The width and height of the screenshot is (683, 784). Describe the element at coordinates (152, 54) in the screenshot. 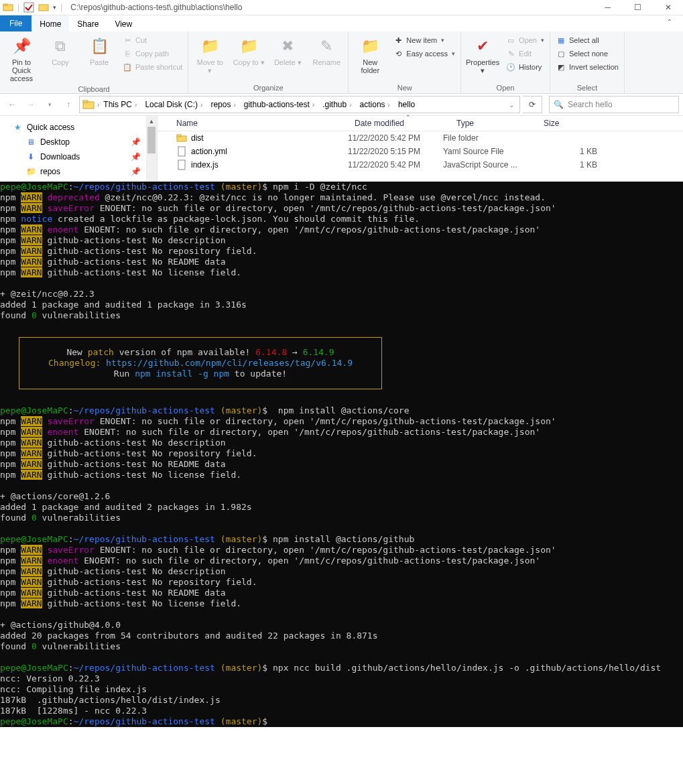

I see `copy-path-button: ⎘Copy path` at that location.